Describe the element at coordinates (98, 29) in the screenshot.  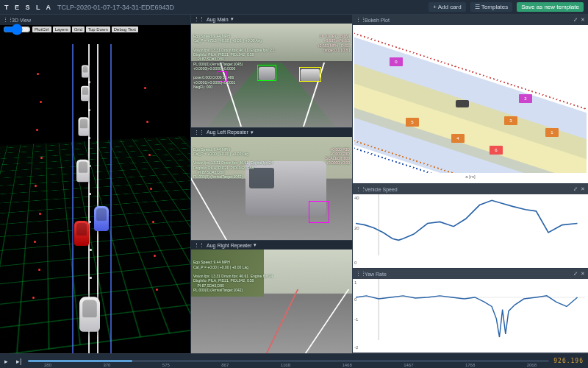
I see `chip-topdown: Top Down` at that location.